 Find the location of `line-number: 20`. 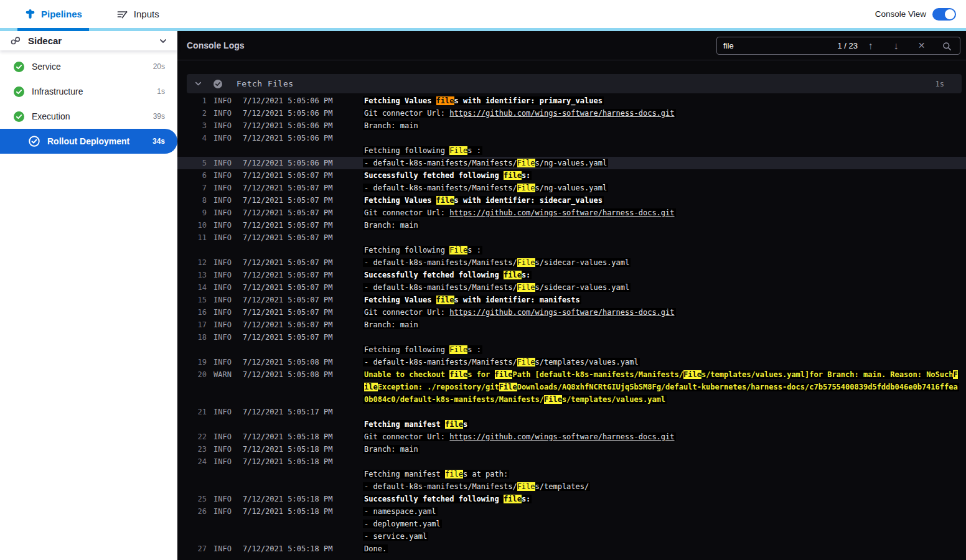

line-number: 20 is located at coordinates (197, 375).